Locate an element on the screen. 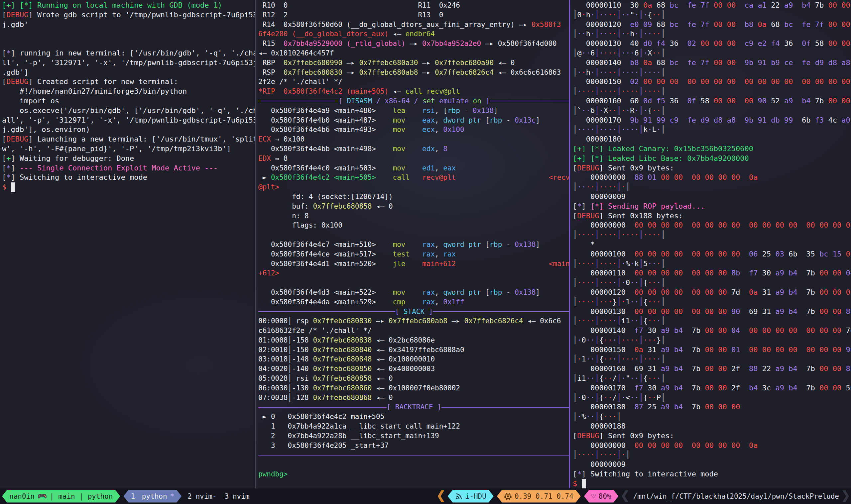 This screenshot has width=851, height=504. terminal-line: j.gdb' is located at coordinates (129, 25).